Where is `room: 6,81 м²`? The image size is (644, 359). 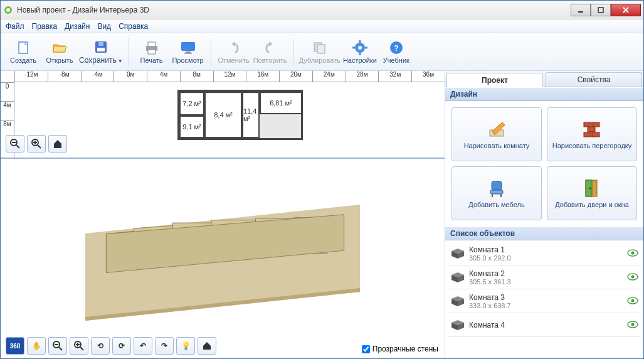 room: 6,81 м² is located at coordinates (281, 103).